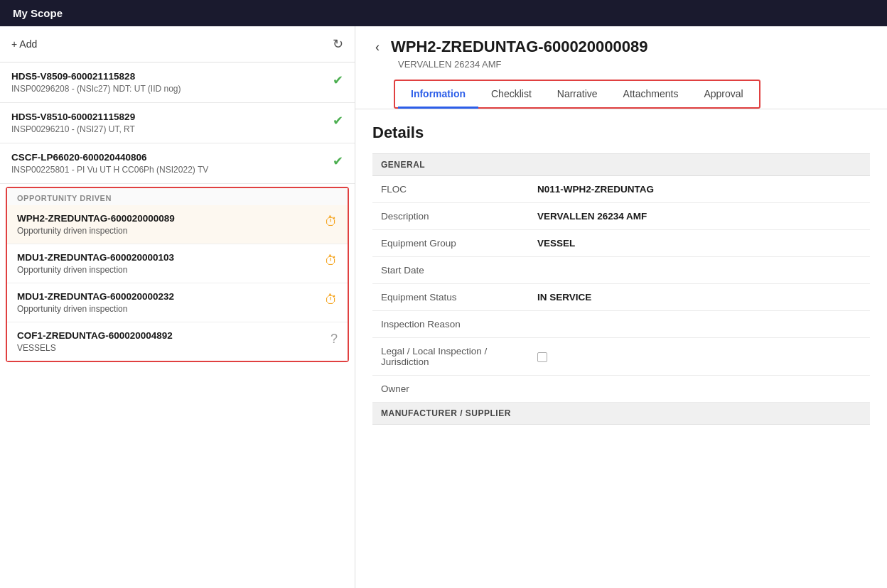  What do you see at coordinates (621, 68) in the screenshot?
I see `detail-header: ‹ WPH2-ZREDUNTAG-600020000089 VERVALLEN …` at bounding box center [621, 68].